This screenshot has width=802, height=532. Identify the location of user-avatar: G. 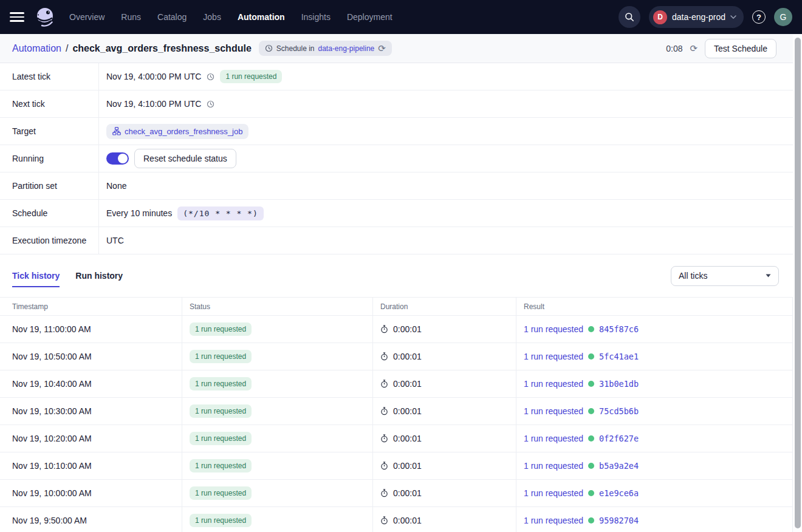
(783, 17).